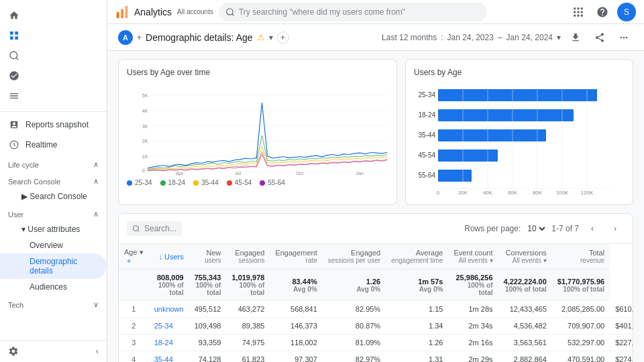  I want to click on table-header-row: Age ▾ + ↓ Users Newusers Engagedsessions…, so click(376, 257).